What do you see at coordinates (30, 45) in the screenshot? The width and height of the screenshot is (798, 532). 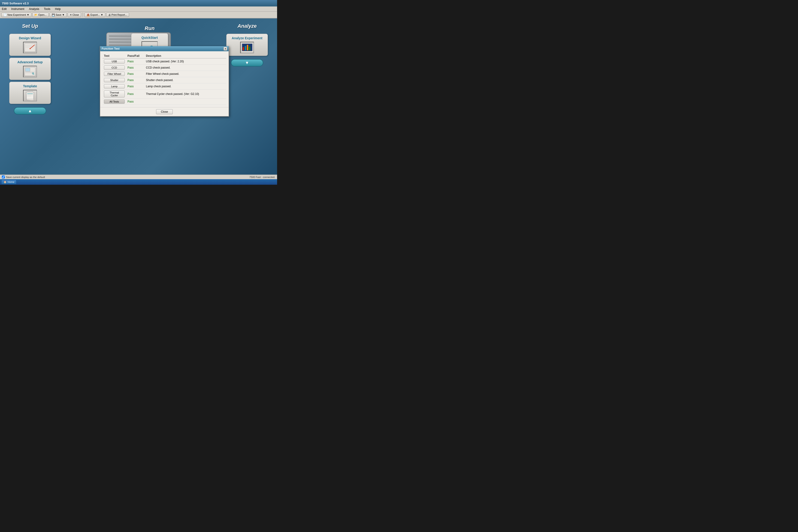 I see `design-wizard-card: Design Wizard` at bounding box center [30, 45].